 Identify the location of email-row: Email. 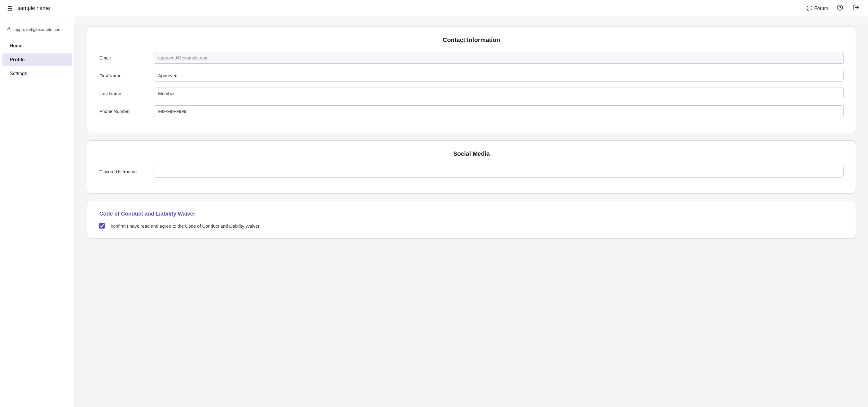
(471, 58).